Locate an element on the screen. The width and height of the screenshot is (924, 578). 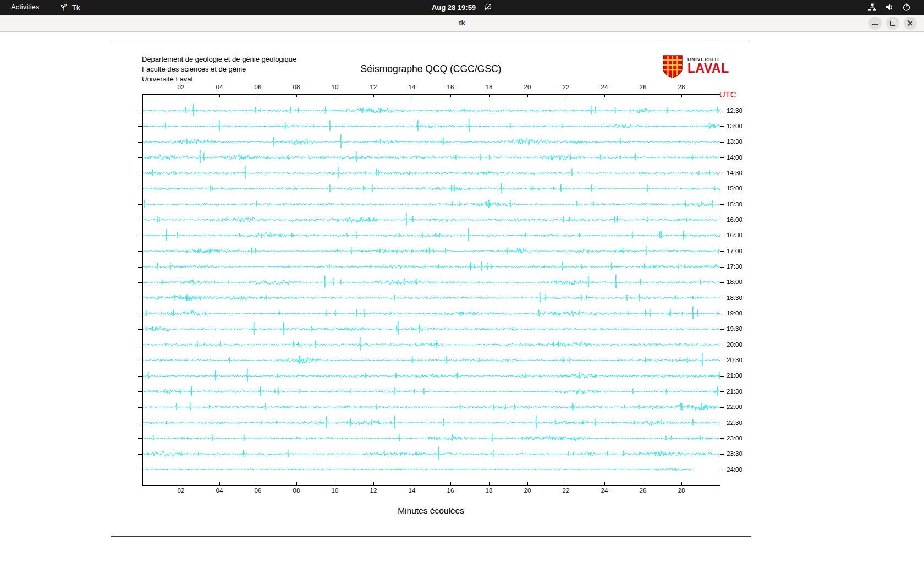
x-tick-label-top: 24 is located at coordinates (604, 87).